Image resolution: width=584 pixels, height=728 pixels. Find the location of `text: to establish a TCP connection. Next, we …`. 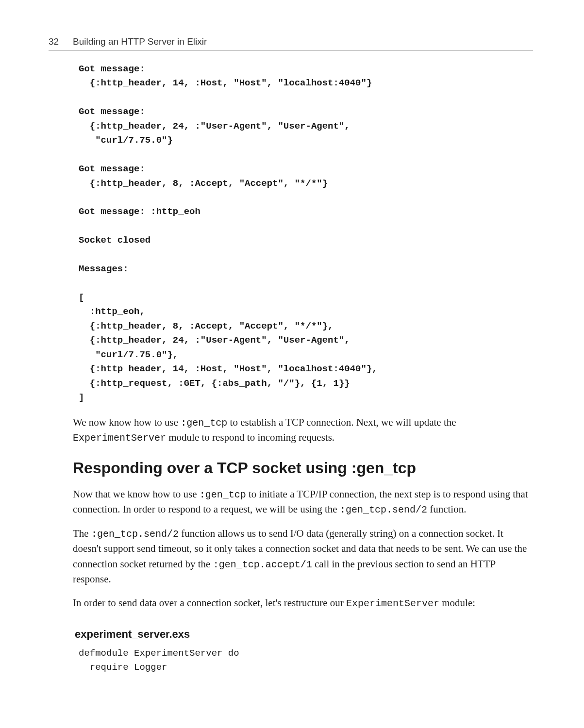

text: to establish a TCP connection. Next, we … is located at coordinates (342, 422).